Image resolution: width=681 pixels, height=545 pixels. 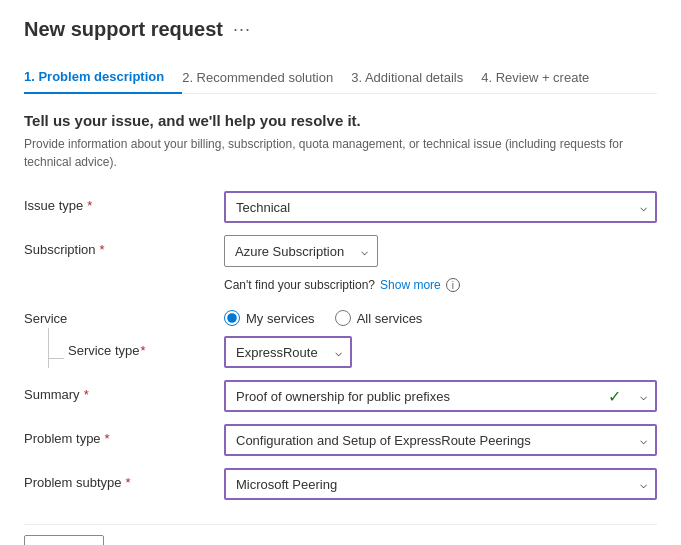 I want to click on service-label: Service, so click(x=46, y=318).